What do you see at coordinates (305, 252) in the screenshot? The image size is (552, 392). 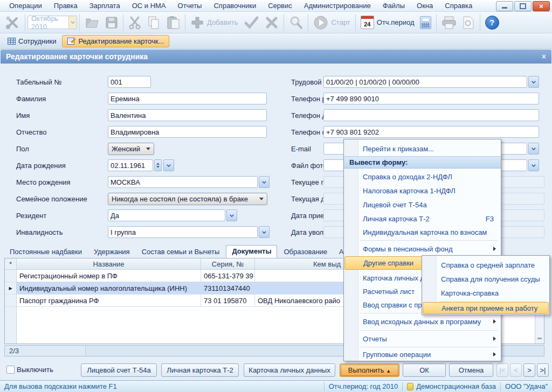 I see `tab-education: Образование` at bounding box center [305, 252].